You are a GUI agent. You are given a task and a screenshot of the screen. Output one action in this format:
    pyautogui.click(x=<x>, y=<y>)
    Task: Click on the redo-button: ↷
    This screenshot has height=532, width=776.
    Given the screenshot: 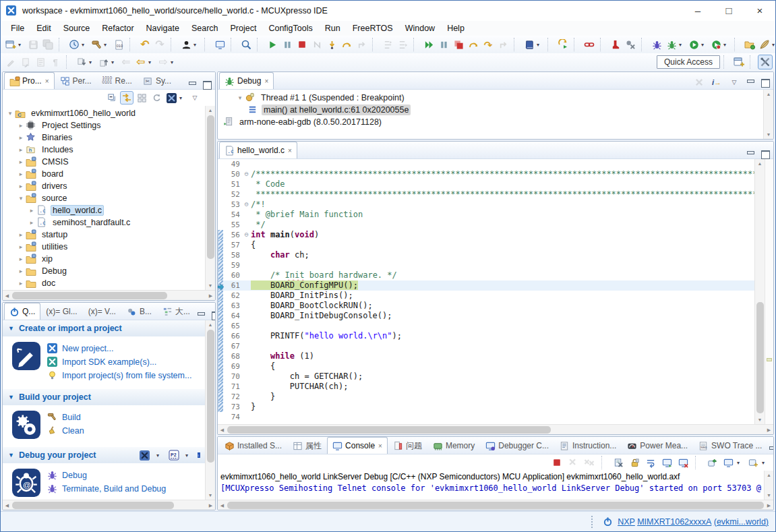 What is the action you would take?
    pyautogui.click(x=160, y=45)
    